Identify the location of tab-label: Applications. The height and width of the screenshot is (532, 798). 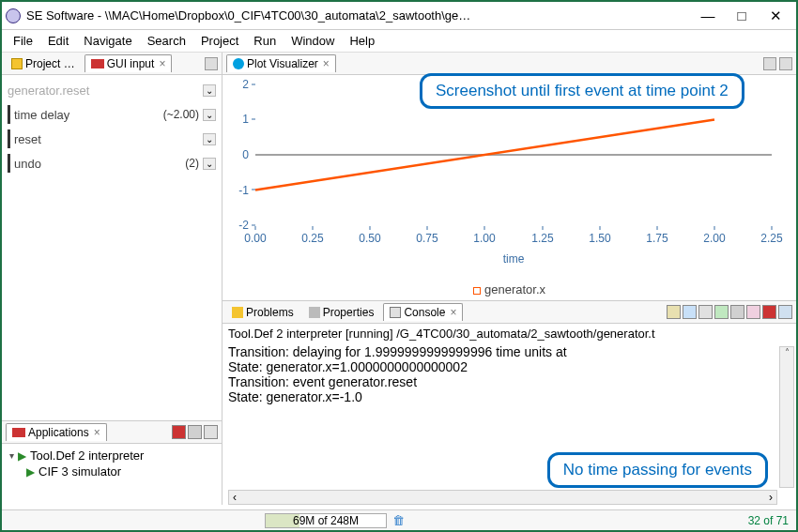
(58, 433).